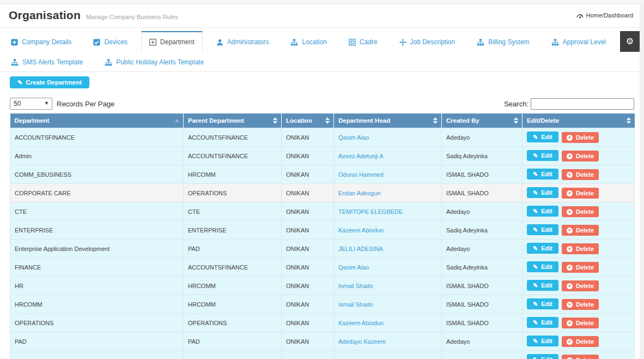  I want to click on search-input, so click(582, 104).